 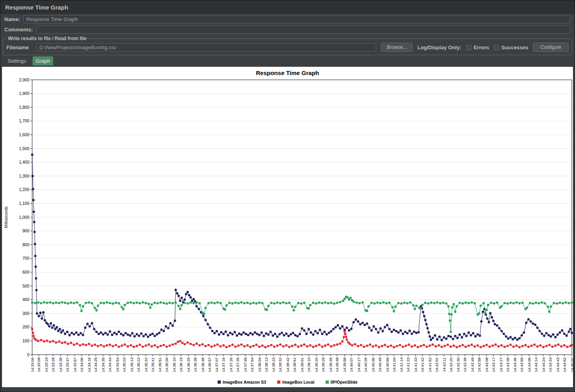 I want to click on legend-swatch-amazon-s3, so click(x=219, y=382).